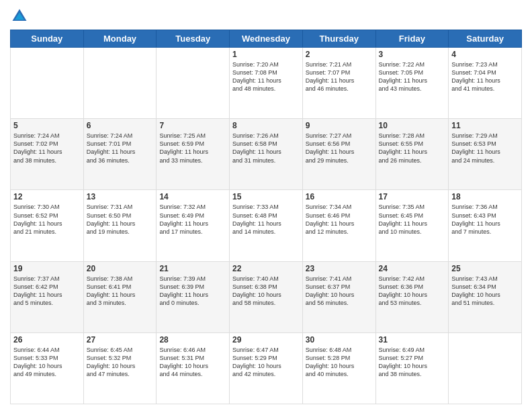  What do you see at coordinates (412, 269) in the screenshot?
I see `day-number: 24` at bounding box center [412, 269].